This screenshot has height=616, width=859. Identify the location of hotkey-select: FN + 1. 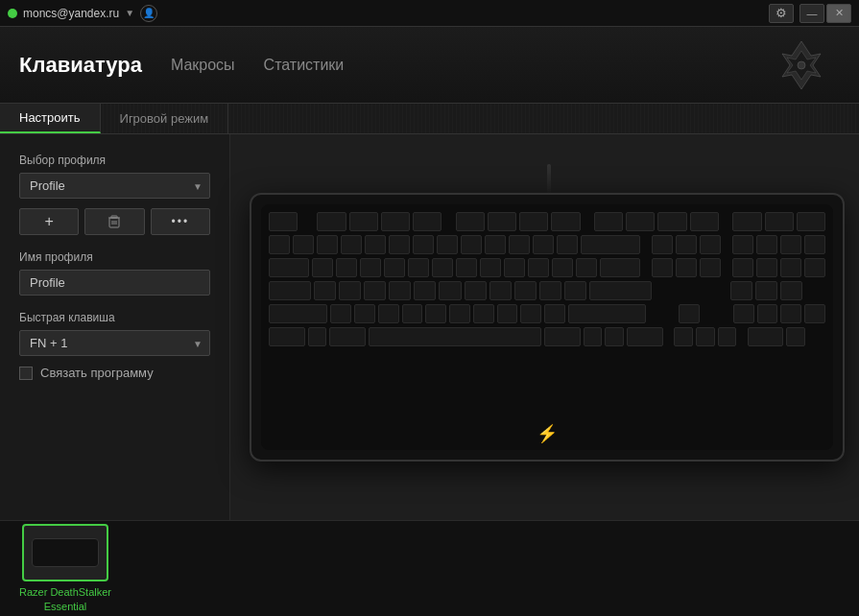
(115, 344).